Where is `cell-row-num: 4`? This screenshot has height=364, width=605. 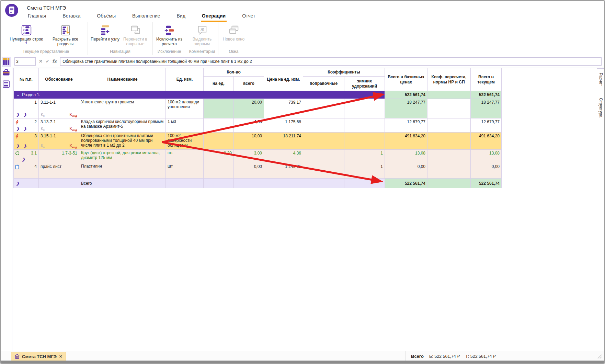 cell-row-num: 4 is located at coordinates (26, 171).